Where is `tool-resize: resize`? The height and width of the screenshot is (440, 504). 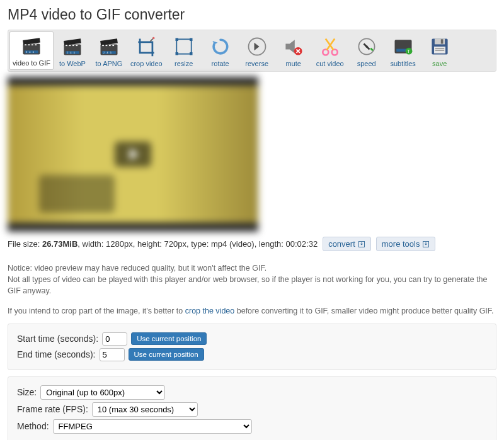 tool-resize: resize is located at coordinates (184, 50).